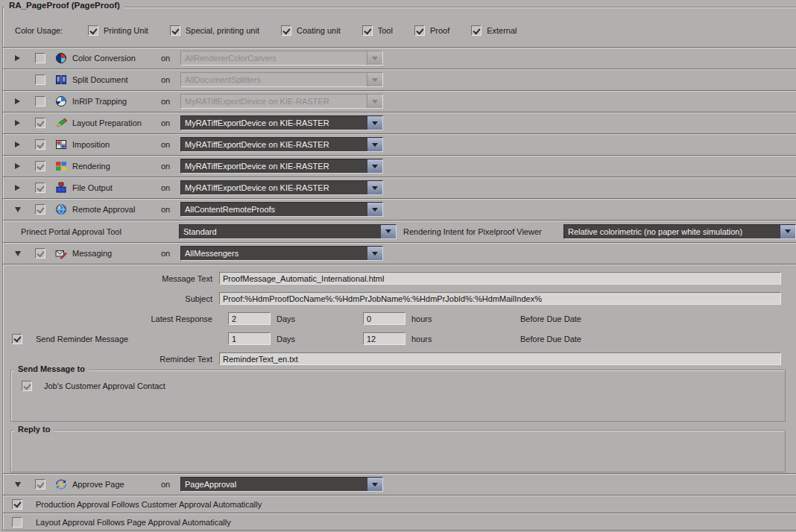  I want to click on latest-response-hours-input, so click(385, 319).